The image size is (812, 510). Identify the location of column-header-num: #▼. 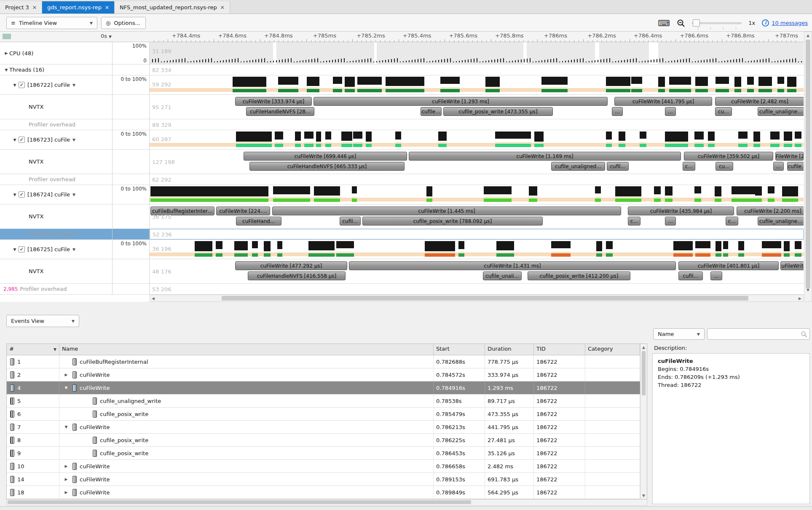
(33, 349).